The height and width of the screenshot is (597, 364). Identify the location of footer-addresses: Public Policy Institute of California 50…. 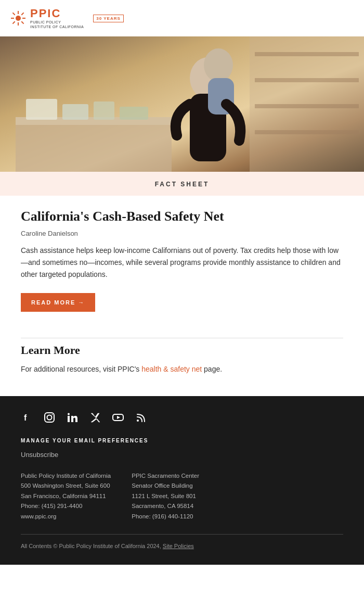
(182, 497).